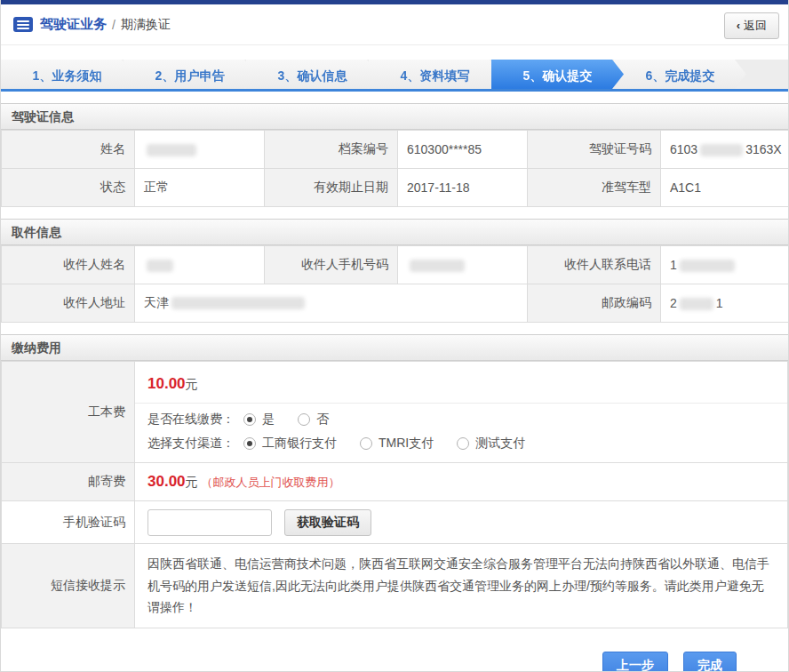  What do you see at coordinates (725, 149) in the screenshot?
I see `license-no-value: 61033163X` at bounding box center [725, 149].